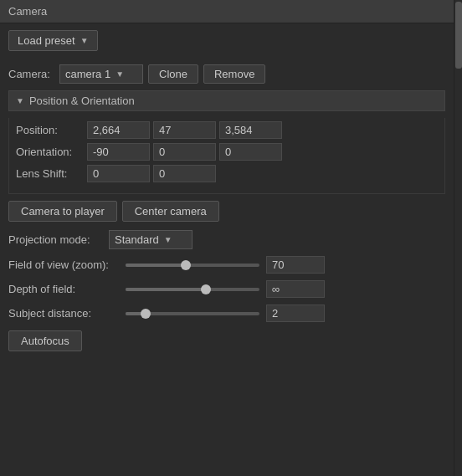 Image resolution: width=462 pixels, height=476 pixels. Describe the element at coordinates (28, 12) in the screenshot. I see `panel-title: Camera` at that location.